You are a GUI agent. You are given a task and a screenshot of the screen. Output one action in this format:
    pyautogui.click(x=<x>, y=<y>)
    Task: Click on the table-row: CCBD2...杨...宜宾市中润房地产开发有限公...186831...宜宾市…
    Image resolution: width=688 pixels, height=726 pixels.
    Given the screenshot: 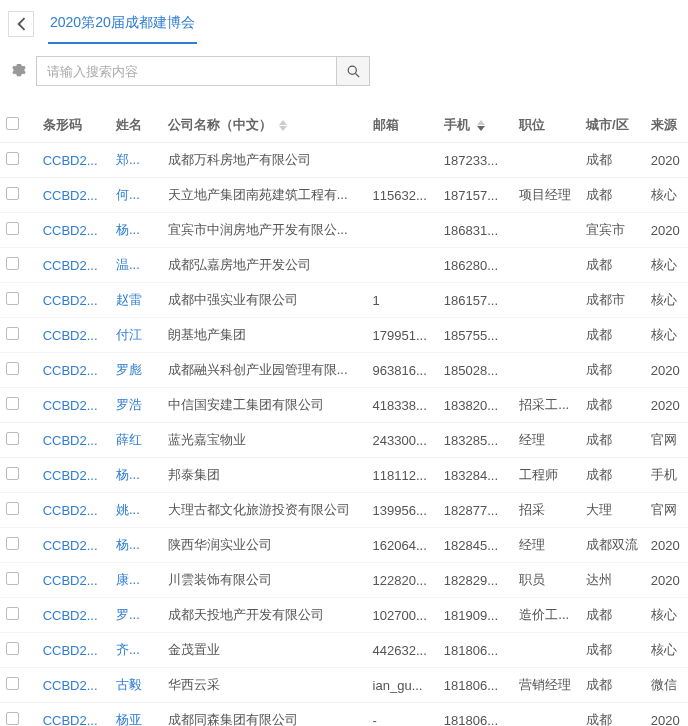 What is the action you would take?
    pyautogui.click(x=344, y=230)
    